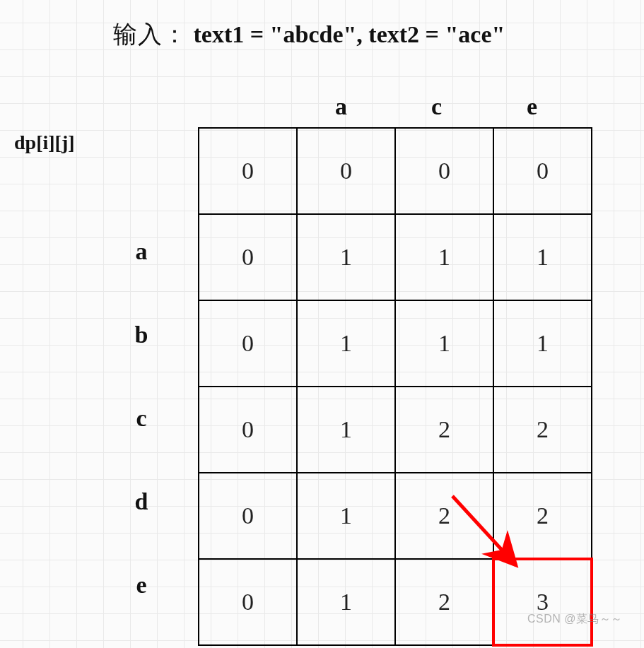  What do you see at coordinates (141, 335) in the screenshot?
I see `row-header: b` at bounding box center [141, 335].